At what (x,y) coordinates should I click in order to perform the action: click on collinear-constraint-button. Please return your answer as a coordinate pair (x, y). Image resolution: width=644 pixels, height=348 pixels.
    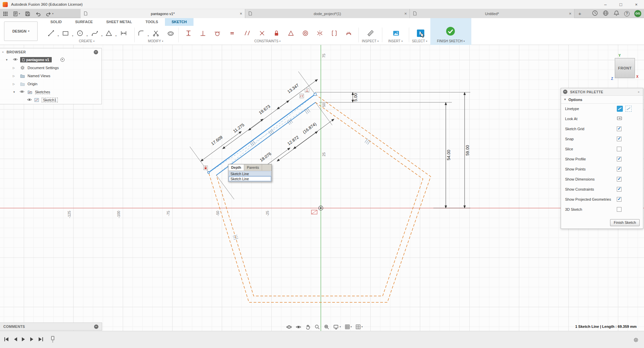
    Looking at the image, I should click on (334, 33).